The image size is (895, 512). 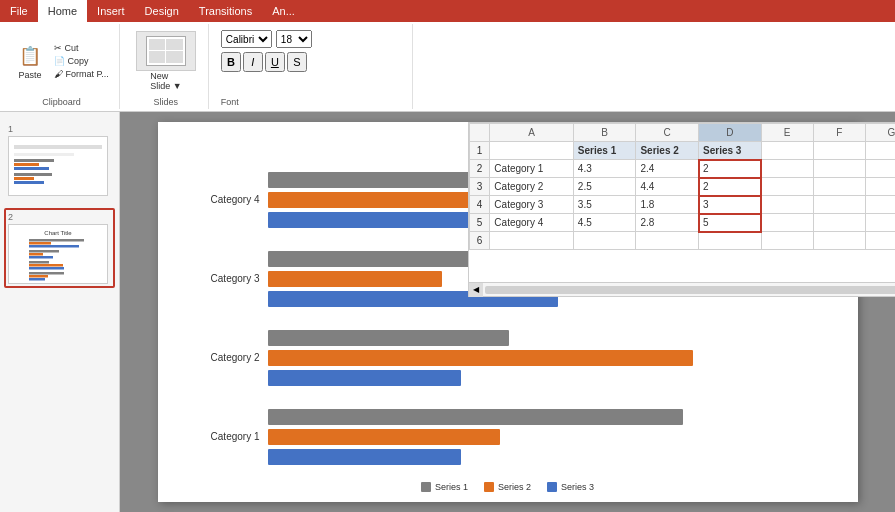 I want to click on new-slide-button: NewSlide ▼, so click(x=166, y=61).